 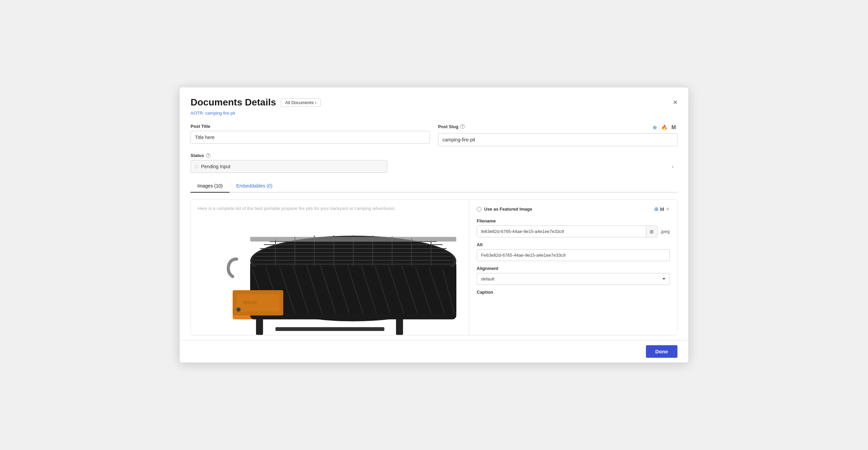 I want to click on featured-image-radio, so click(x=479, y=209).